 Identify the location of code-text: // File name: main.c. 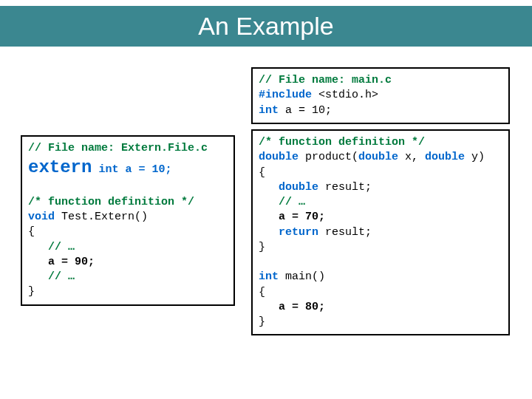
(325, 80).